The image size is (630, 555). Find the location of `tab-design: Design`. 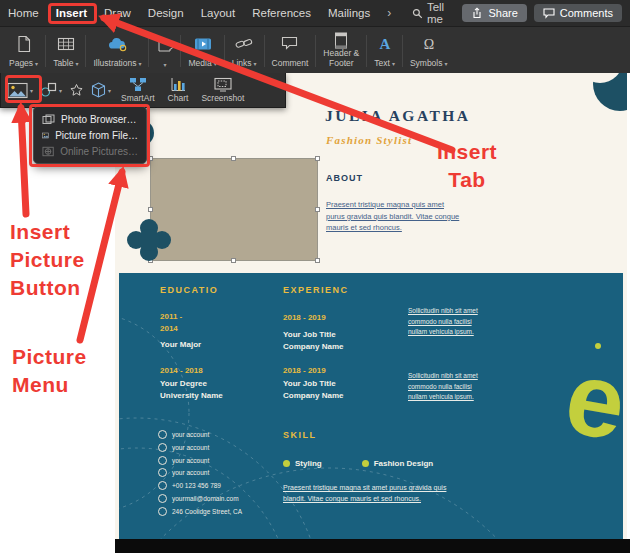

tab-design: Design is located at coordinates (166, 13).